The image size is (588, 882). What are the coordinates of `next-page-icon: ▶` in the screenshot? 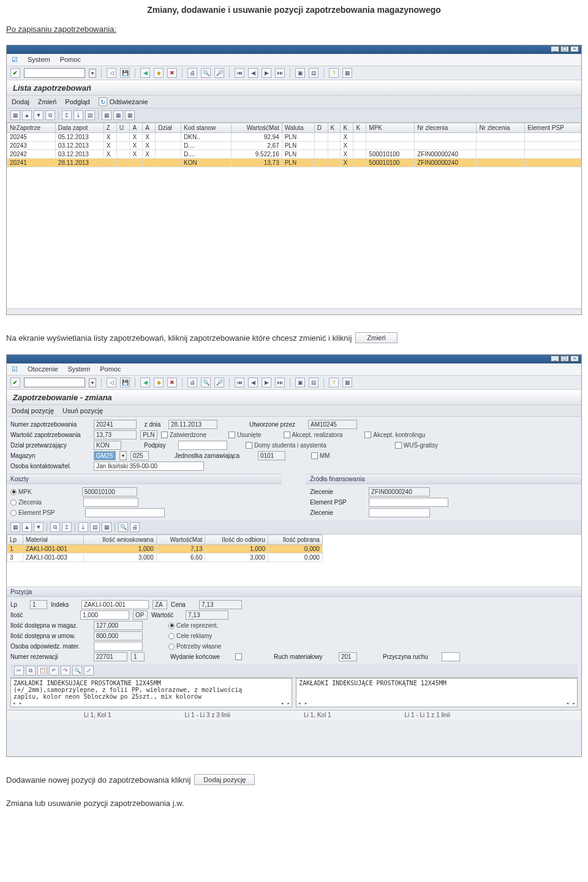 It's located at (266, 382).